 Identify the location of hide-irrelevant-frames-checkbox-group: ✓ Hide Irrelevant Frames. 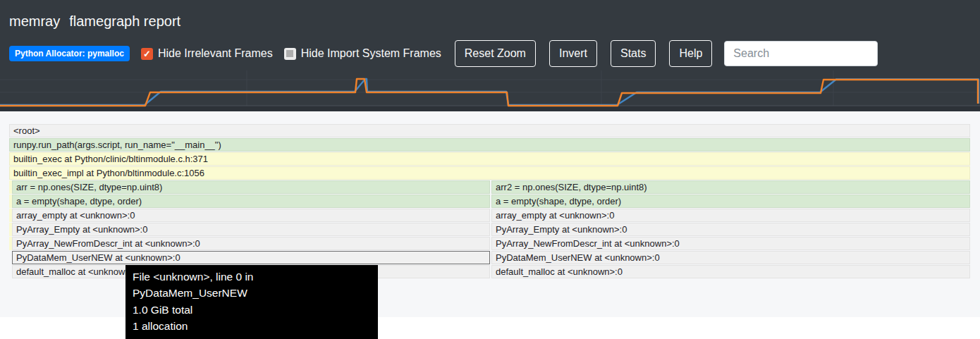
(207, 54).